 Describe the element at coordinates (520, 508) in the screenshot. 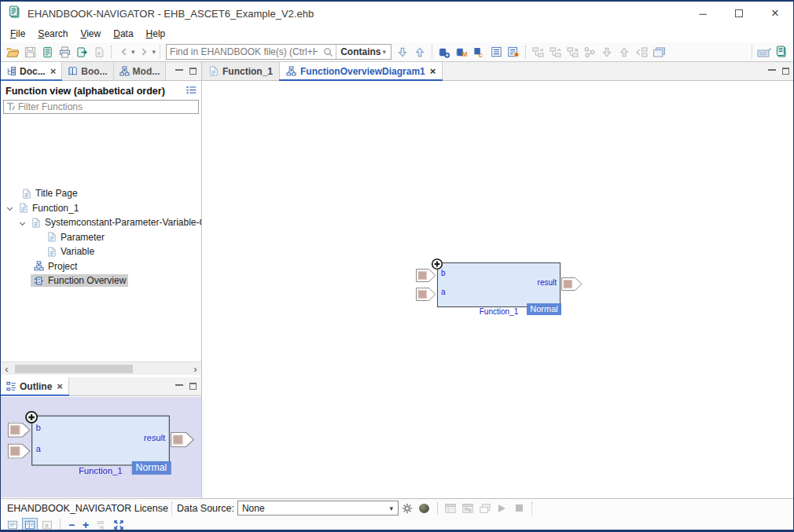

I see `stop-measurement-icon` at that location.